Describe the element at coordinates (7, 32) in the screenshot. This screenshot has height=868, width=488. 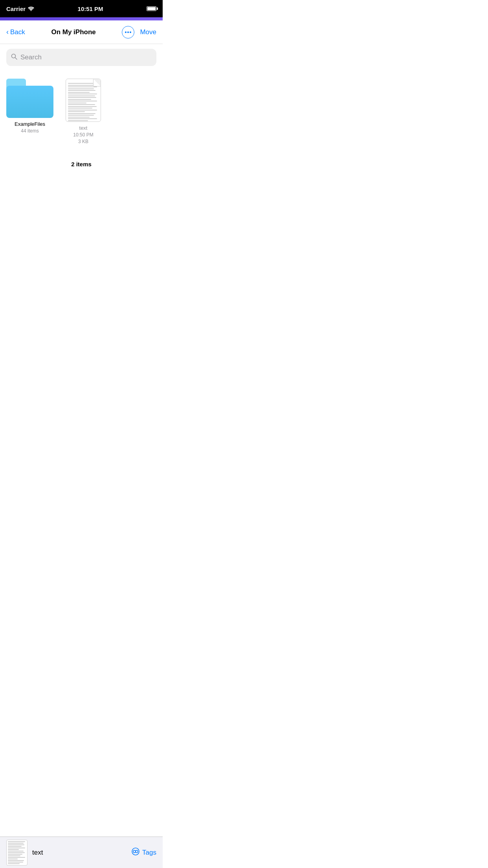
I see `back-chevron-icon: ‹` at that location.